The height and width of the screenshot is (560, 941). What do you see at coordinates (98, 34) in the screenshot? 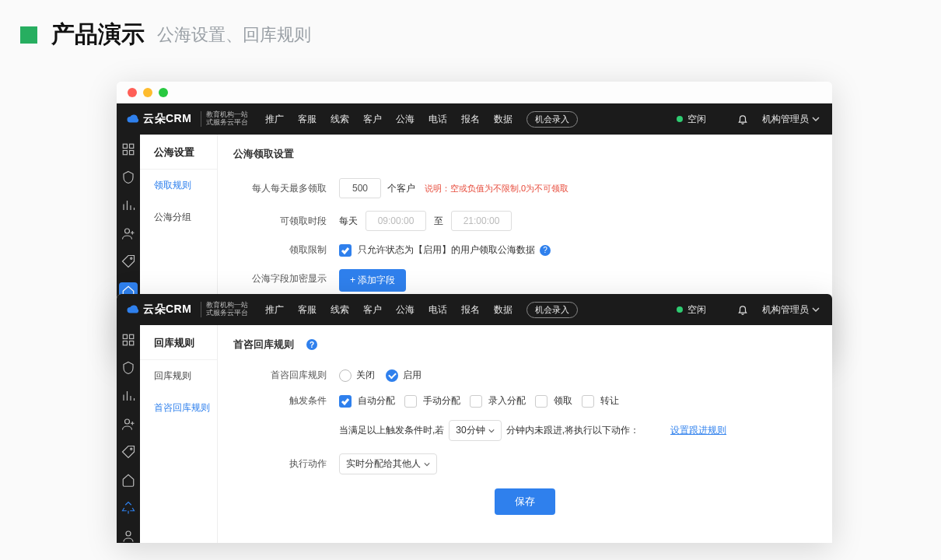
I see `page-title: 产品演示` at bounding box center [98, 34].